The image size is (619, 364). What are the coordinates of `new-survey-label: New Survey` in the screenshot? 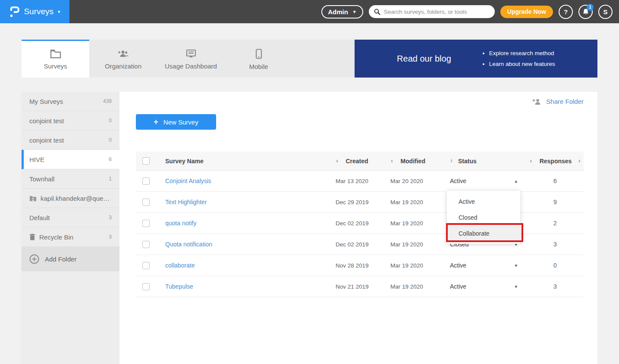 It's located at (181, 122).